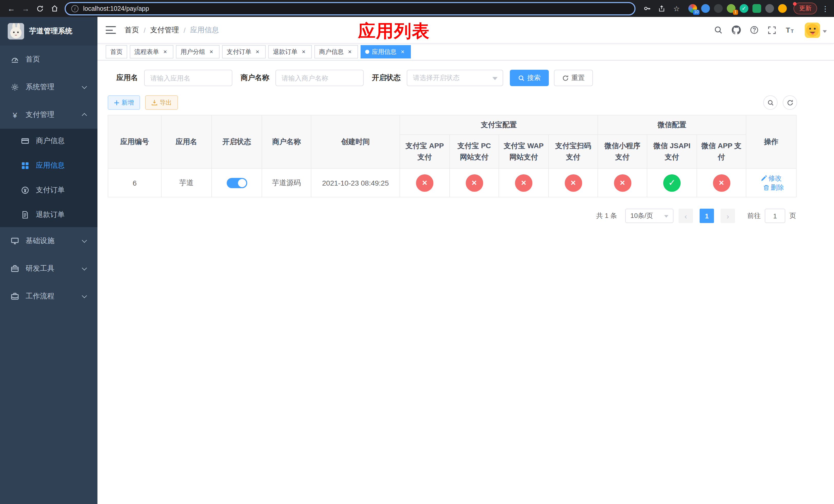  What do you see at coordinates (718, 30) in the screenshot?
I see `search-icon` at bounding box center [718, 30].